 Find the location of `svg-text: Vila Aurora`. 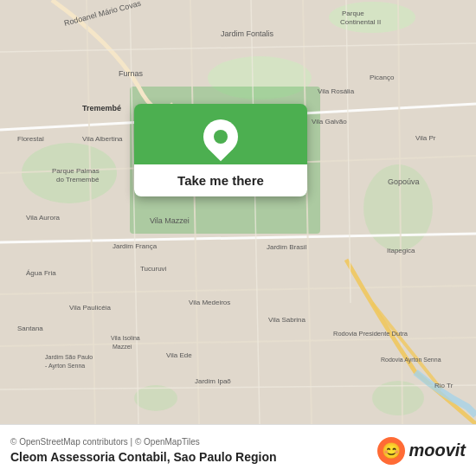

svg-text: Vila Aurora is located at coordinates (43, 218).